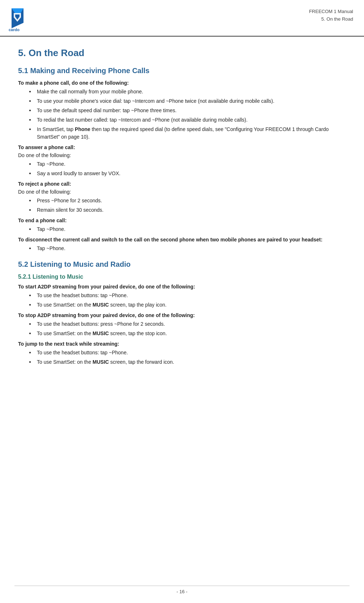  I want to click on start-streaming-heading: To start A2DP streaming from your paired…, so click(182, 287).